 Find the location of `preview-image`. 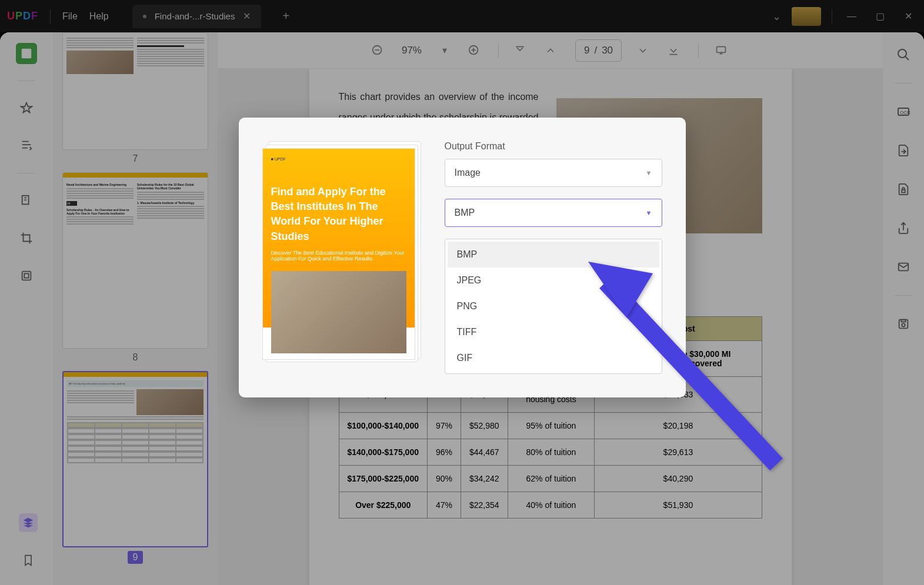

preview-image is located at coordinates (339, 312).